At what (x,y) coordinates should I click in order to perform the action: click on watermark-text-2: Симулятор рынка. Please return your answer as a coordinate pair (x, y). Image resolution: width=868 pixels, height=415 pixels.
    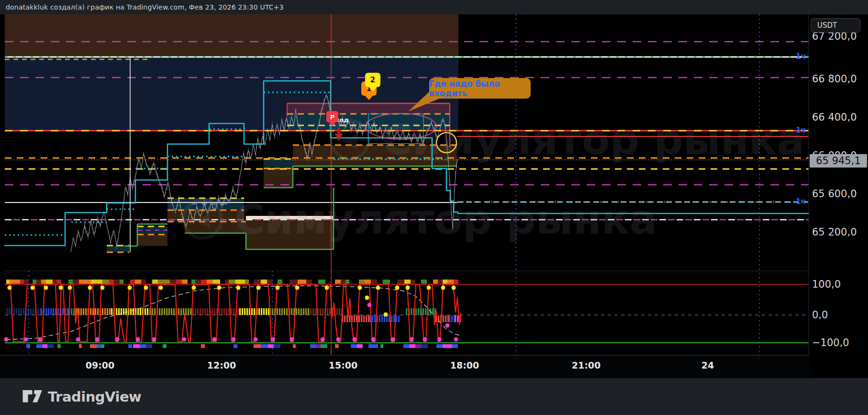
    Looking at the image, I should click on (446, 219).